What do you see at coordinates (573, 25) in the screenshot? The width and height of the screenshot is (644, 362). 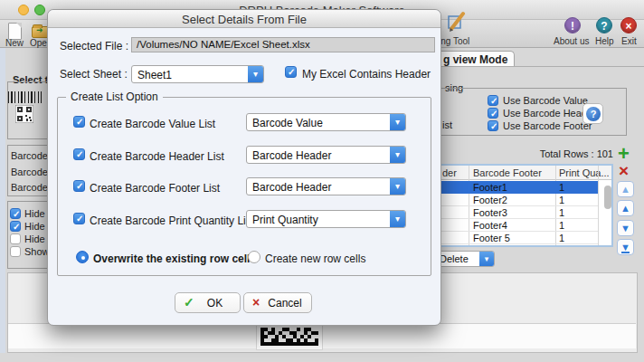 I see `about-us-icon: !` at bounding box center [573, 25].